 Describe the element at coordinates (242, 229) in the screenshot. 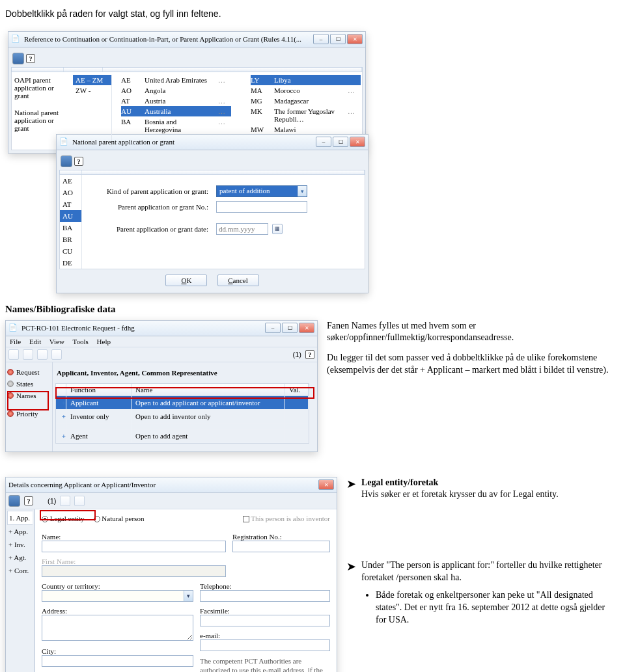

I see `grant-date-input` at that location.